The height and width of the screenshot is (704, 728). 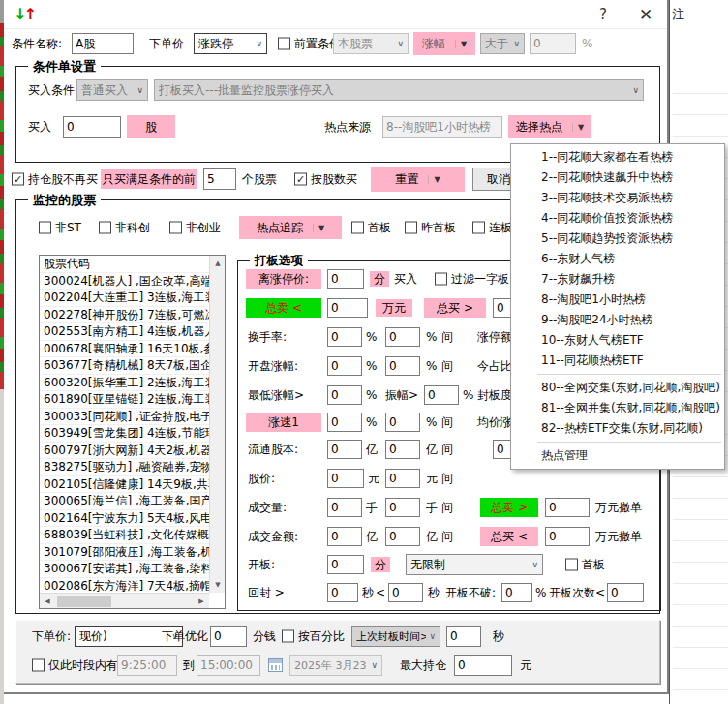 What do you see at coordinates (646, 15) in the screenshot?
I see `close-button: ✕` at bounding box center [646, 15].